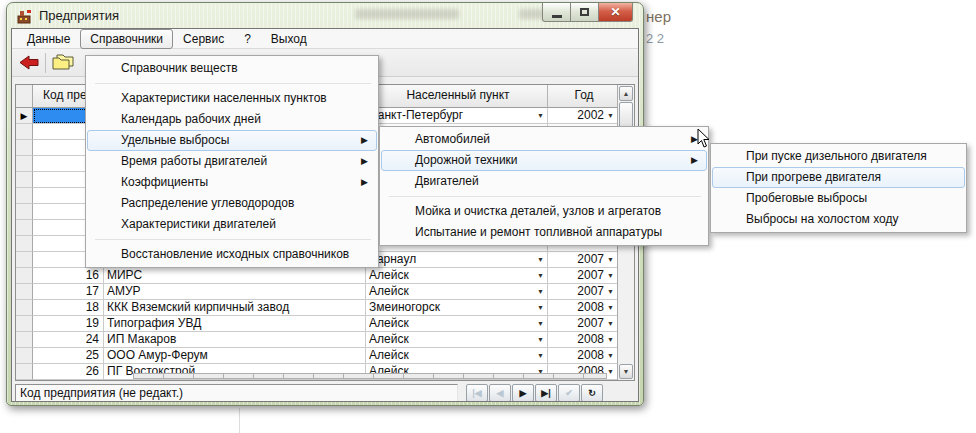 Image resolution: width=976 pixels, height=433 pixels. What do you see at coordinates (616, 12) in the screenshot?
I see `close-button: ✕` at bounding box center [616, 12].